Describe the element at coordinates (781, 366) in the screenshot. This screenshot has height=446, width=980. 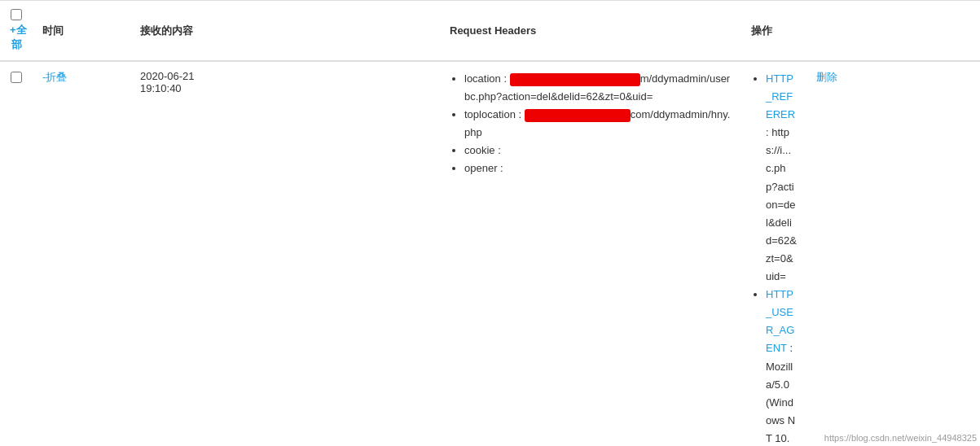
I see `header-list-item: HTTP_USER_AGENT : Mozilla/5.0 (Windows N…` at that location.